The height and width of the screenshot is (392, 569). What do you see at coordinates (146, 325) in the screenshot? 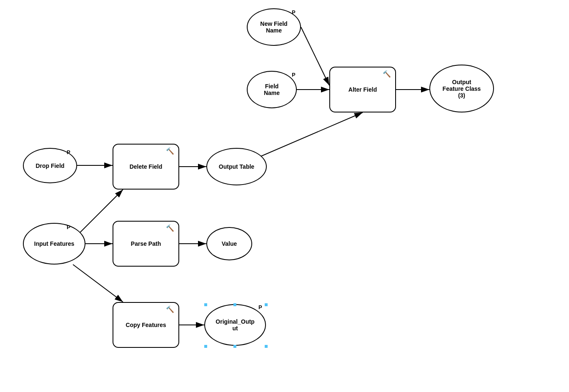
I see `node-copy-features: 🔨 Copy Features` at bounding box center [146, 325].